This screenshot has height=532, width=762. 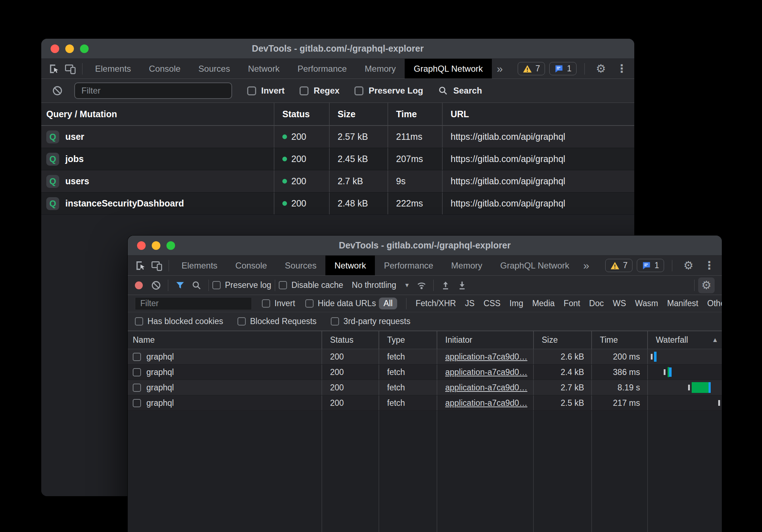 What do you see at coordinates (338, 137) in the screenshot?
I see `table-row: Q user 200 2.57 kB 211ms https://gitlab.…` at bounding box center [338, 137].